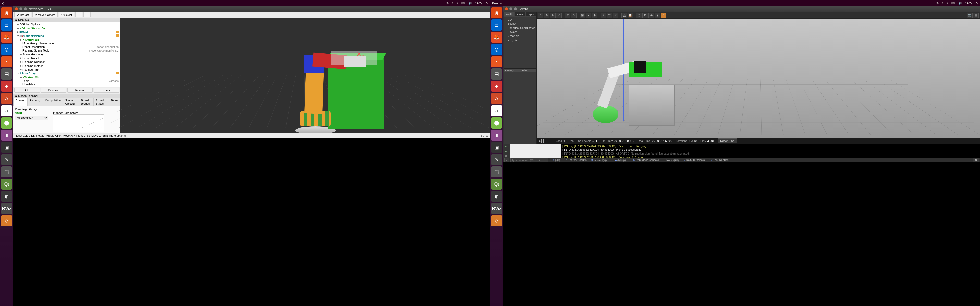 The height and width of the screenshot is (306, 980). Describe the element at coordinates (21, 102) in the screenshot. I see `tab-context: Context` at that location.